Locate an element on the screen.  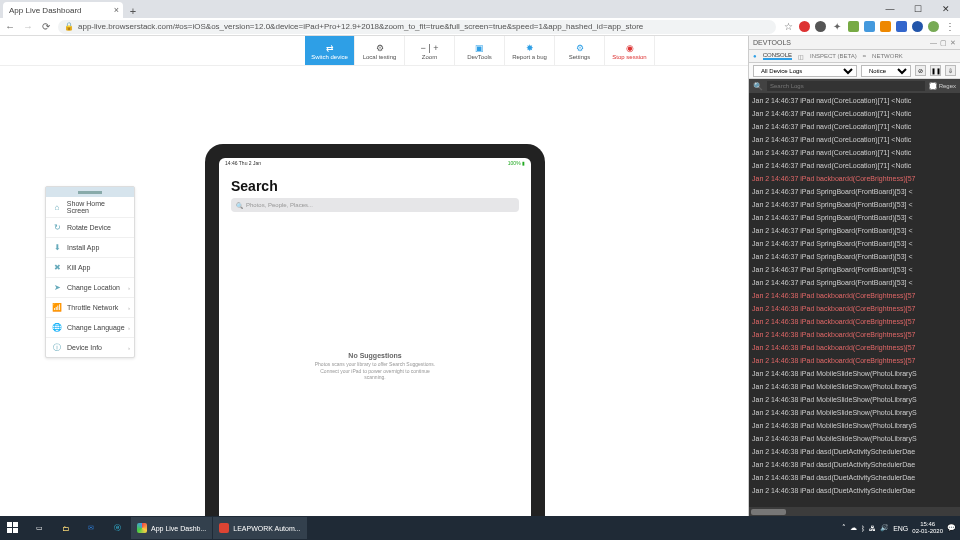
search-field: 🔍 Photos, People, Places... is located at coordinates (375, 205).